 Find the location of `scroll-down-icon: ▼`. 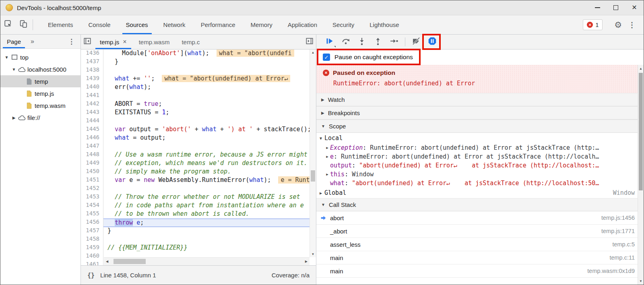

scroll-down-icon: ▼ is located at coordinates (641, 281).